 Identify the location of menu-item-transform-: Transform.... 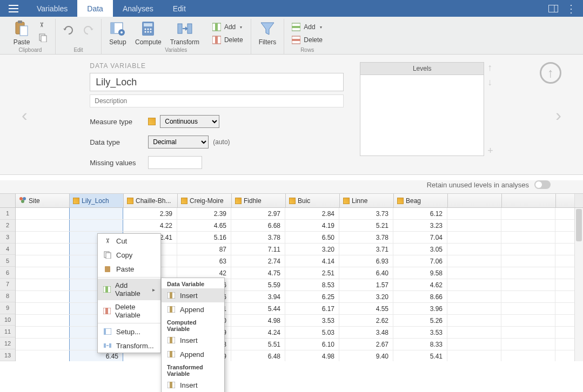
(129, 346).